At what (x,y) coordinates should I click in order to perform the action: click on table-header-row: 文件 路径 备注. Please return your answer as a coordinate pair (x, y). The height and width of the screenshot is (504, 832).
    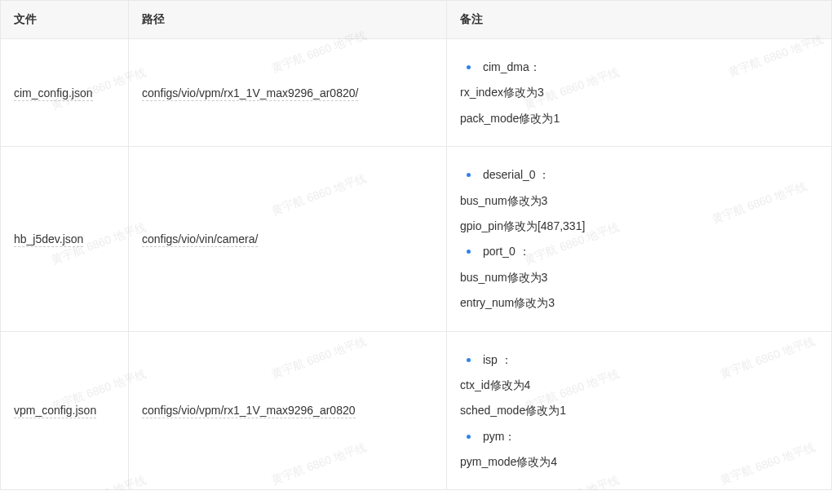
    Looking at the image, I should click on (416, 20).